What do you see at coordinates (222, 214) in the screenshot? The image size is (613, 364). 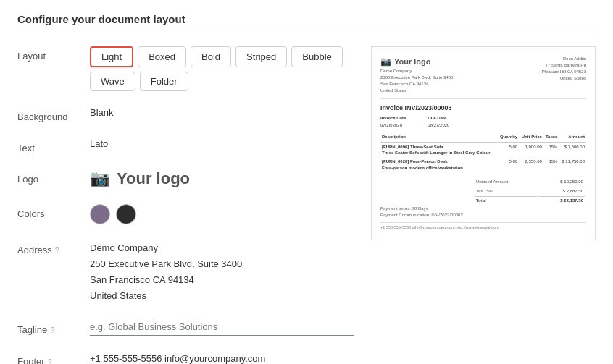 I see `colors-content` at bounding box center [222, 214].